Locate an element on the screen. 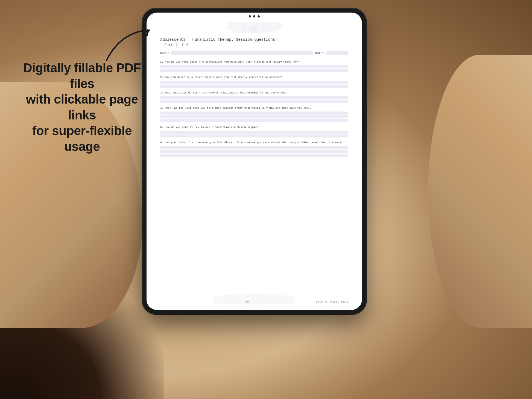  question-4: 4. When was the last time you felt that … is located at coordinates (254, 114).